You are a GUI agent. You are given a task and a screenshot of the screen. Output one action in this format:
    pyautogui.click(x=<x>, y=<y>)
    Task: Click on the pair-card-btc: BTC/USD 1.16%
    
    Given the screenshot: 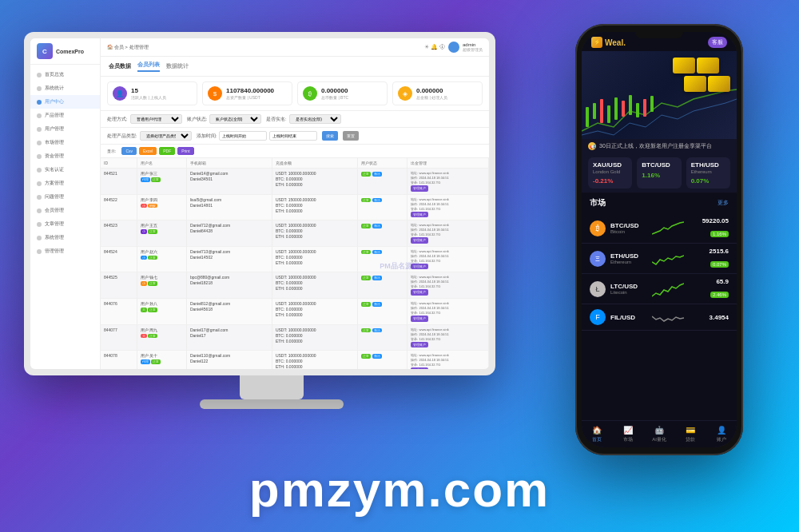 What is the action you would take?
    pyautogui.click(x=658, y=173)
    